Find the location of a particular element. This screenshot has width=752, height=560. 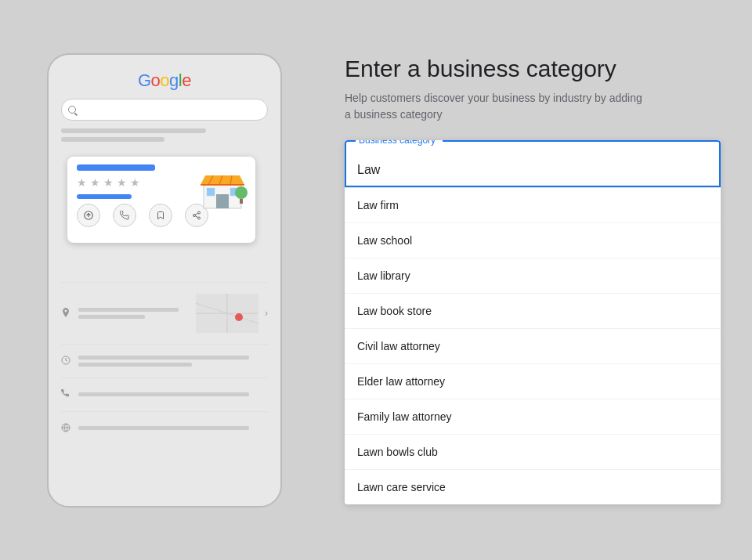

list-item: Law book store is located at coordinates (533, 312).